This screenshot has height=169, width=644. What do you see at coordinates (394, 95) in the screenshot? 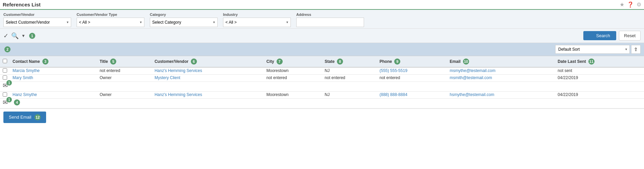
I see `phone-link-2: (888) 888-8884` at bounding box center [394, 95].